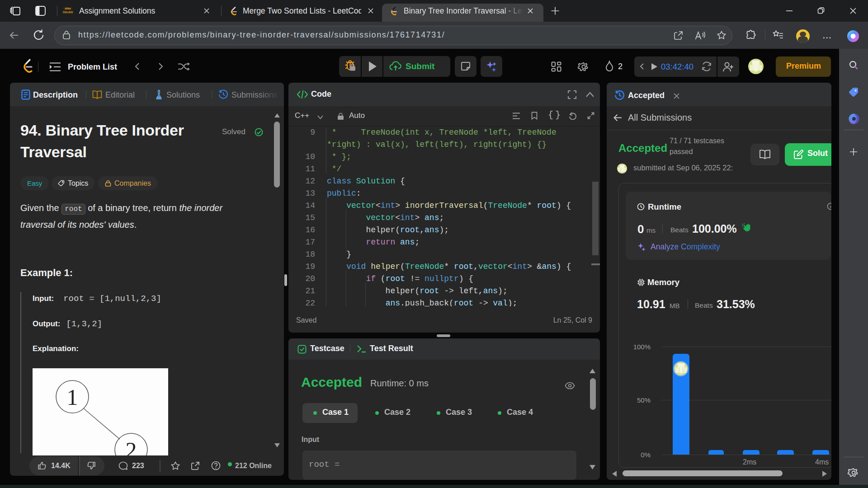 This screenshot has width=868, height=488. Describe the element at coordinates (131, 446) in the screenshot. I see `svg-text: 2` at that location.